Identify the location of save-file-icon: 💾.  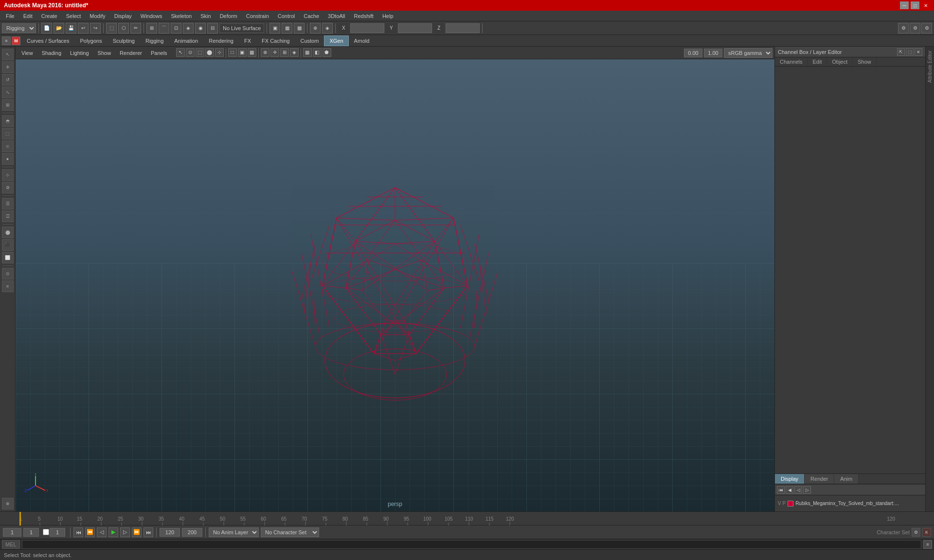
(71, 28).